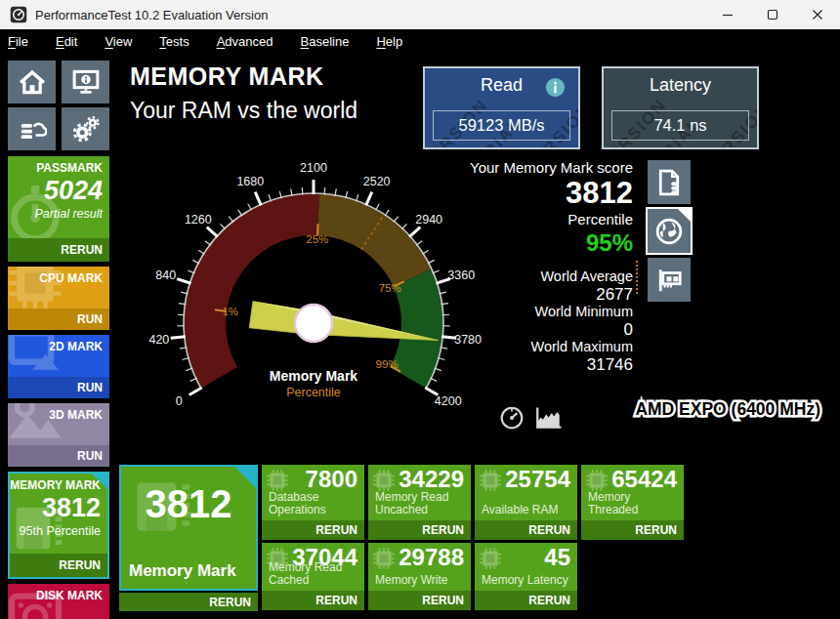 This screenshot has height=619, width=840. I want to click on result-tile-memory-mark: 3812Memory Mark, so click(189, 527).